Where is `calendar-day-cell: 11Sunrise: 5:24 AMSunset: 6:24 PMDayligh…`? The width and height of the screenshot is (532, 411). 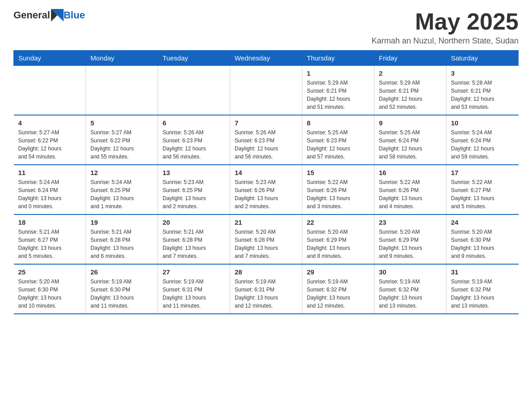
calendar-day-cell: 11Sunrise: 5:24 AMSunset: 6:24 PMDayligh… is located at coordinates (50, 190).